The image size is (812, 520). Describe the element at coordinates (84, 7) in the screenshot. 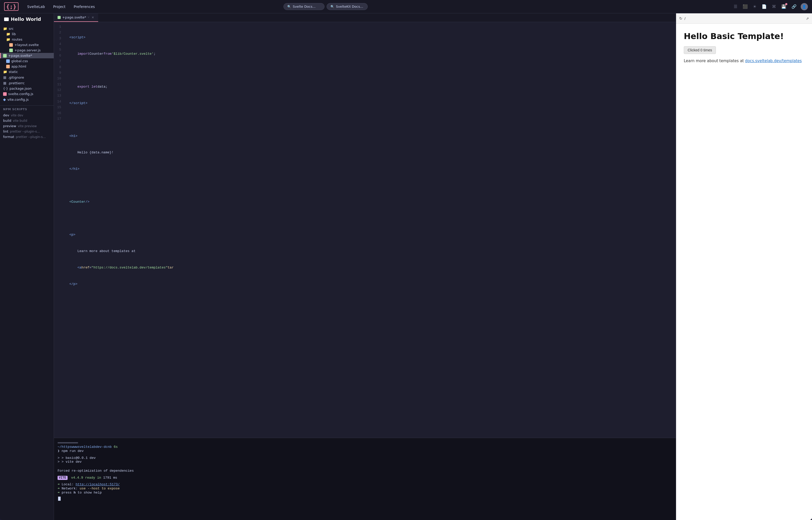

I see `nav-preferences: Preferences` at that location.